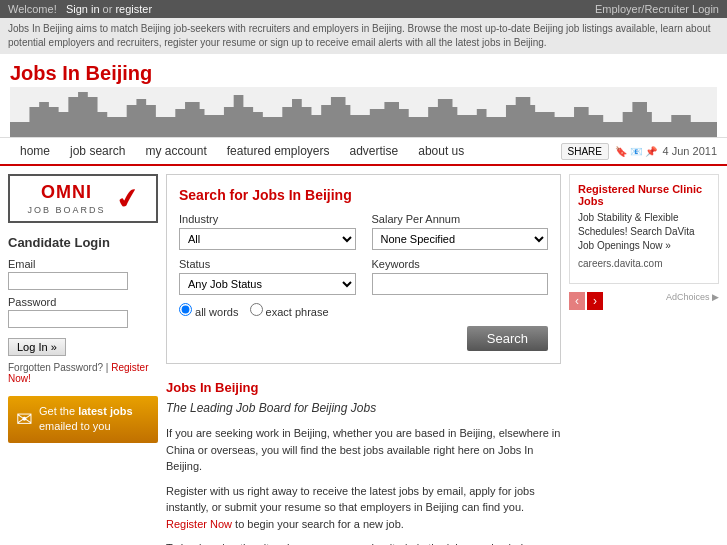  I want to click on password-label: Password, so click(83, 302).